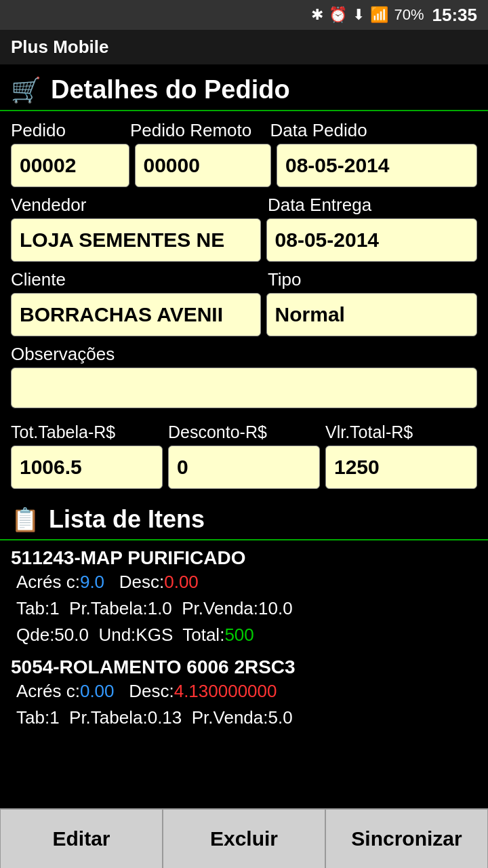  I want to click on sincronizar-button: Sincronizar, so click(407, 838).